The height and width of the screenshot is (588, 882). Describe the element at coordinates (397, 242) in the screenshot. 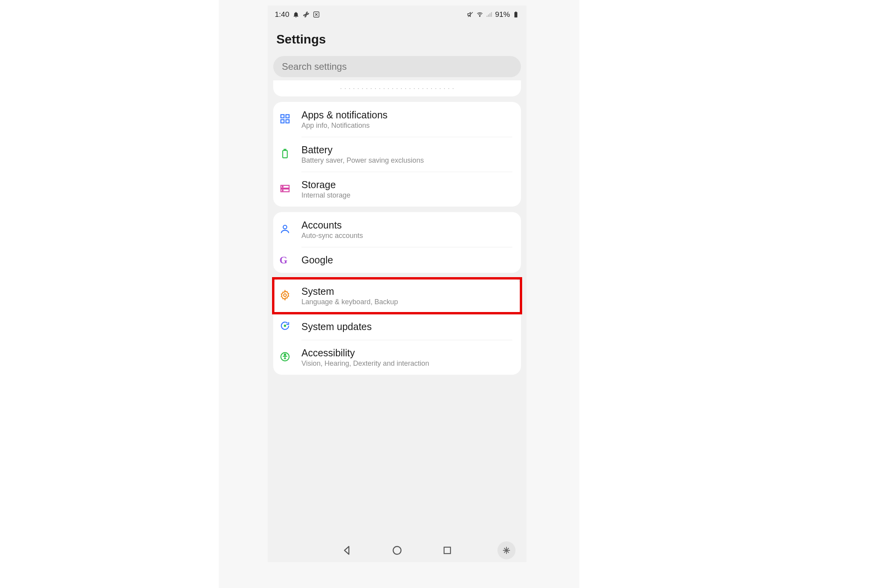

I see `settings-group-accounts: Accounts Auto-sync accounts G Google` at that location.